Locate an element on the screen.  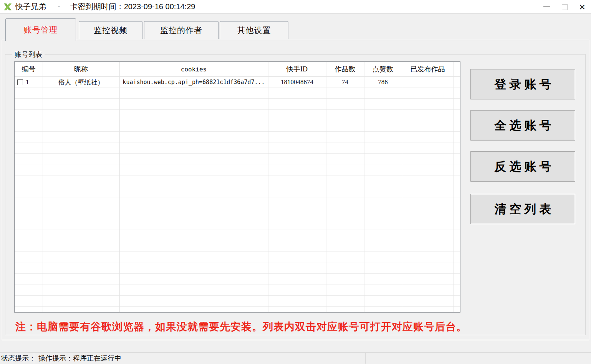
clear-list-button: 清空列表 is located at coordinates (523, 209).